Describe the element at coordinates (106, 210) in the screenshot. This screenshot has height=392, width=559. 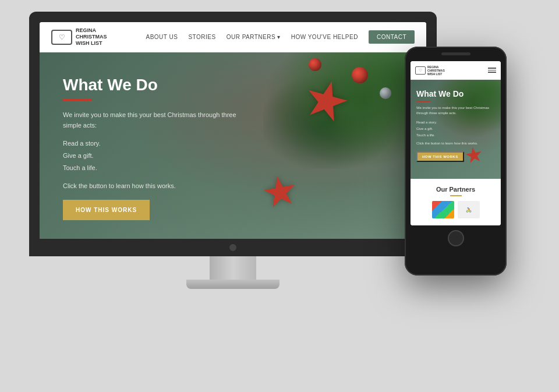
I see `how-this-works-button: HOW THIS WORKS` at that location.